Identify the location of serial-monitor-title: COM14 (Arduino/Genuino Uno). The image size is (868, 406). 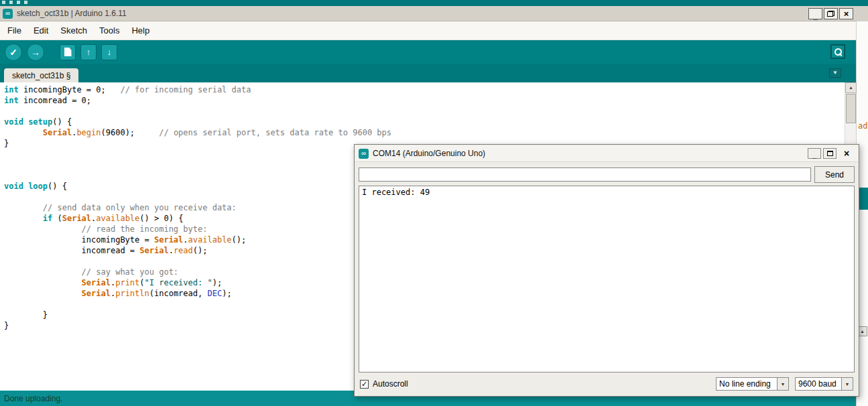
(429, 153).